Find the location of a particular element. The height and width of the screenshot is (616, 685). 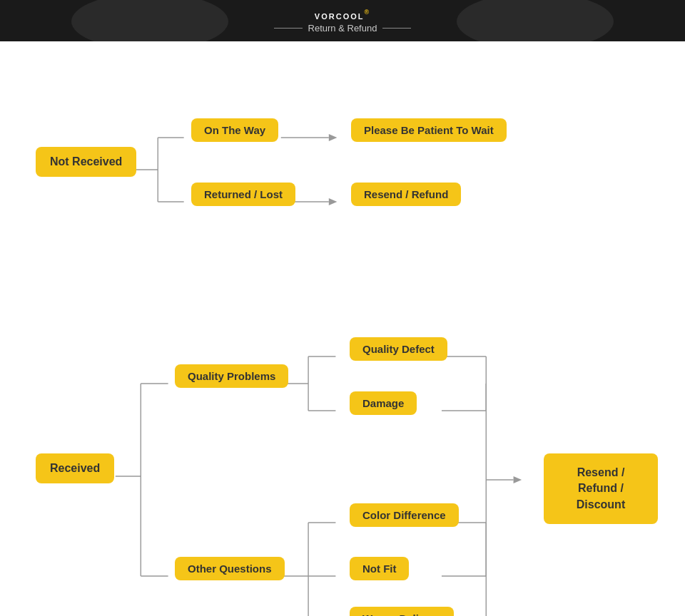

quality-defect-node: Quality Defect is located at coordinates (398, 349).